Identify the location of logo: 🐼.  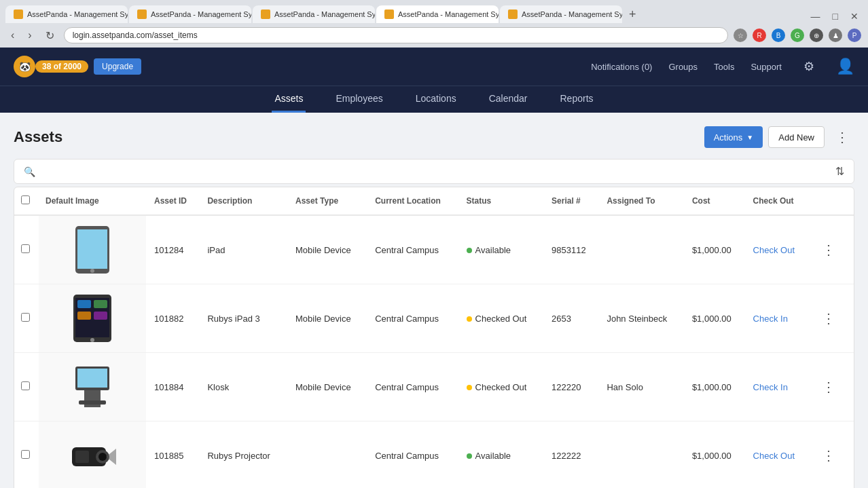
(24, 67).